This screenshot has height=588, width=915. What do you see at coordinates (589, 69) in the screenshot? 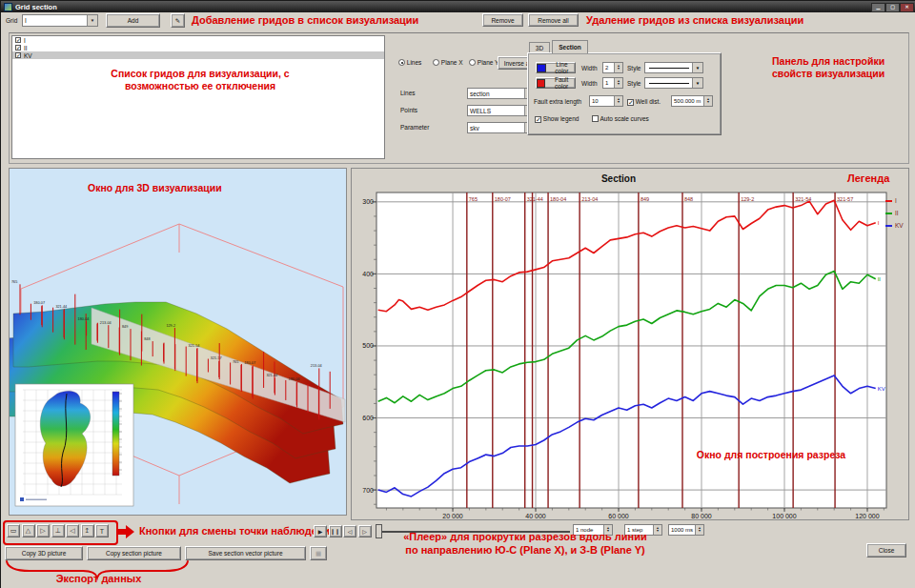
I see `line-width-label: Width` at bounding box center [589, 69].